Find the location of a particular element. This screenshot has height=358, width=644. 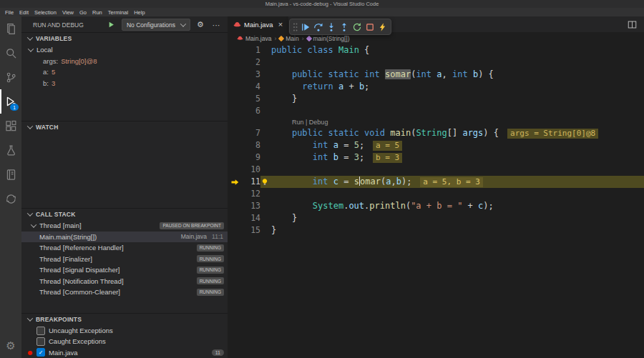

menu-terminal: Terminal is located at coordinates (118, 13).